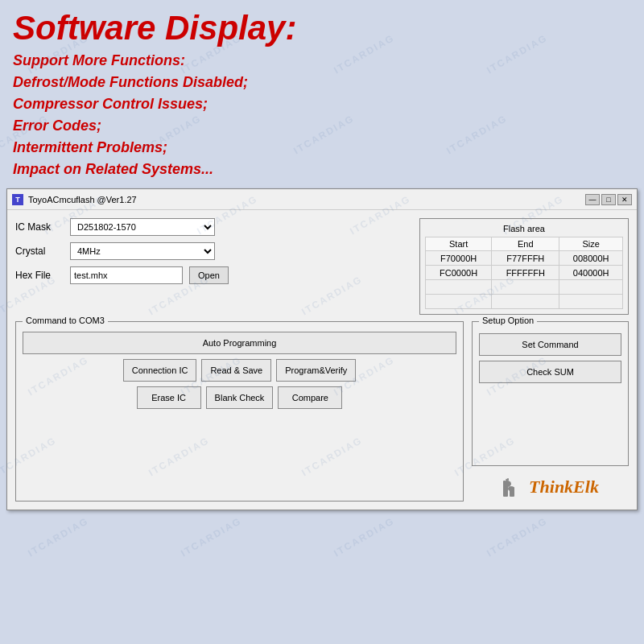  Describe the element at coordinates (211, 537) in the screenshot. I see `watermark-26: ITCARDIAG` at that location.